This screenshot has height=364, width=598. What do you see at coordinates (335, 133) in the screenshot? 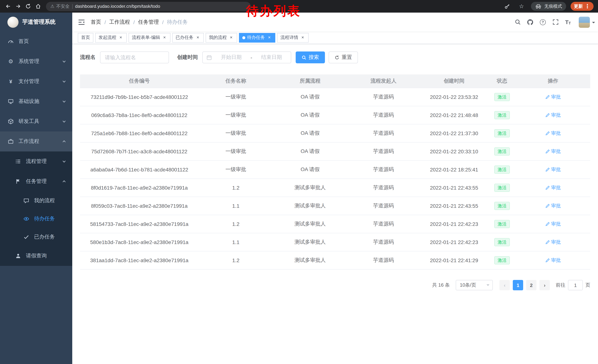
I see `table-row: 725a1eb6-7b88-11ec-8ef0-acde48001122 一级审…` at bounding box center [335, 133].